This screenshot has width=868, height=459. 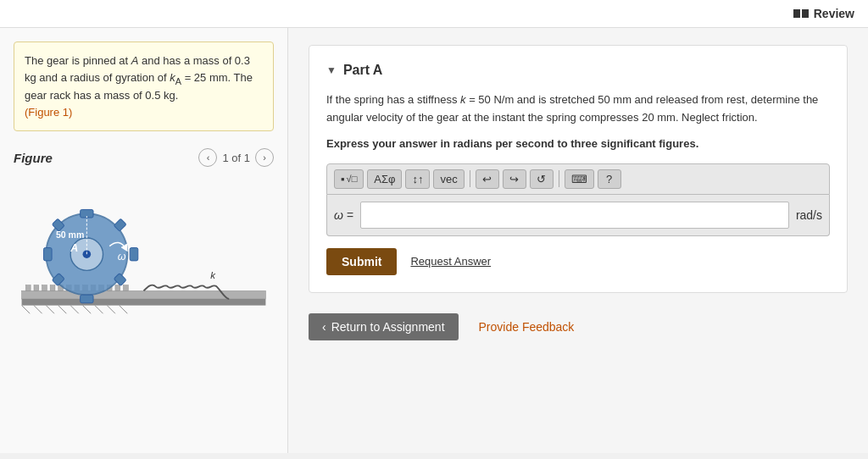 What do you see at coordinates (448, 180) in the screenshot?
I see `toolbar-vec-btn: vec` at bounding box center [448, 180].